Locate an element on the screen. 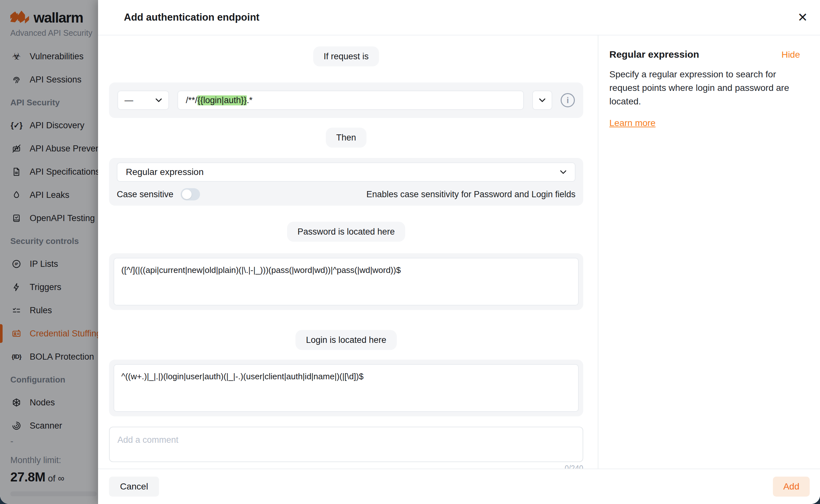 Image resolution: width=820 pixels, height=504 pixels. cancel-button: Cancel is located at coordinates (134, 487).